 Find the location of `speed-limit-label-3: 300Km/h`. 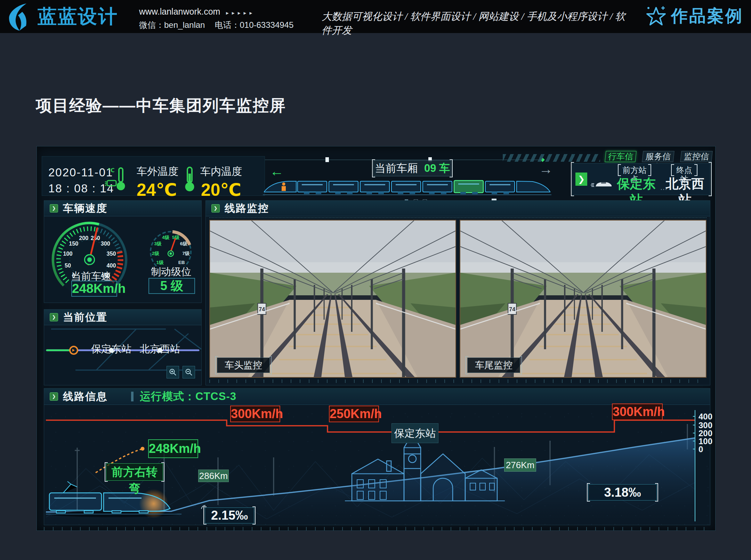

speed-limit-label-3: 300Km/h is located at coordinates (637, 412).